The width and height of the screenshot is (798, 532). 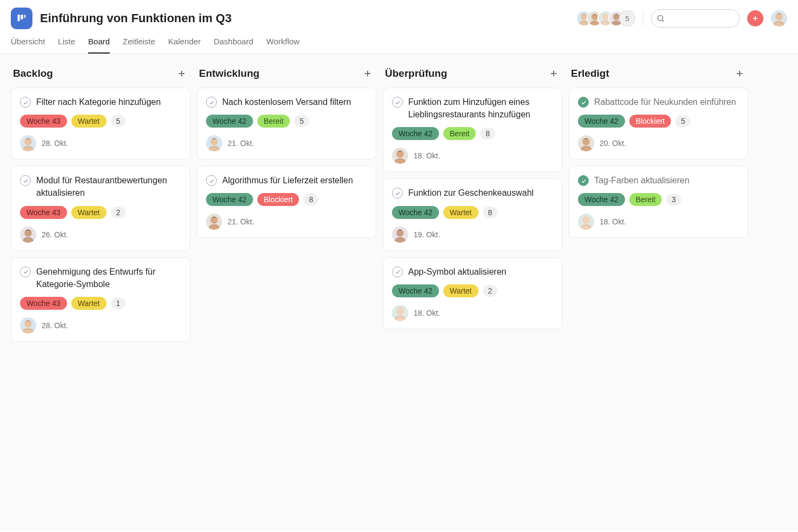 What do you see at coordinates (101, 123) in the screenshot?
I see `task-card: Filter nach Kategorie hinzufügen Woche 4…` at bounding box center [101, 123].